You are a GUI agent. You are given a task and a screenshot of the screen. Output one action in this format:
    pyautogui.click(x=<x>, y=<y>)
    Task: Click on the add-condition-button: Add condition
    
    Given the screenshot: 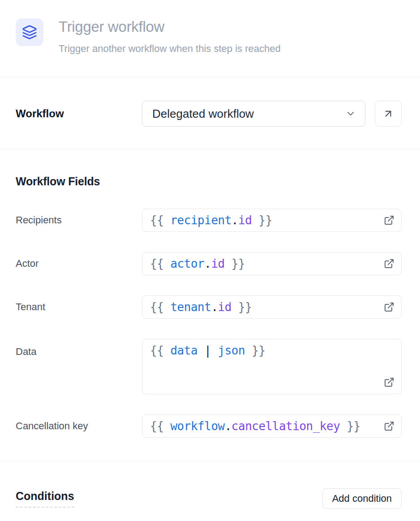 What is the action you would take?
    pyautogui.click(x=362, y=499)
    